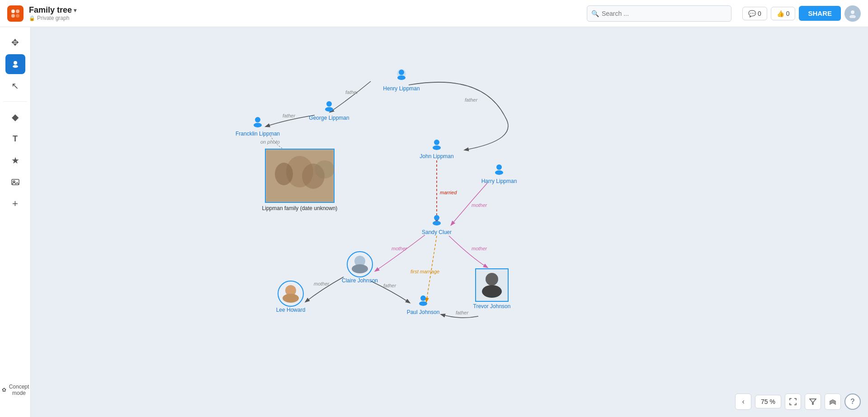  What do you see at coordinates (300, 208) in the screenshot?
I see `svg-text: Lippman family (date unknown)` at bounding box center [300, 208].